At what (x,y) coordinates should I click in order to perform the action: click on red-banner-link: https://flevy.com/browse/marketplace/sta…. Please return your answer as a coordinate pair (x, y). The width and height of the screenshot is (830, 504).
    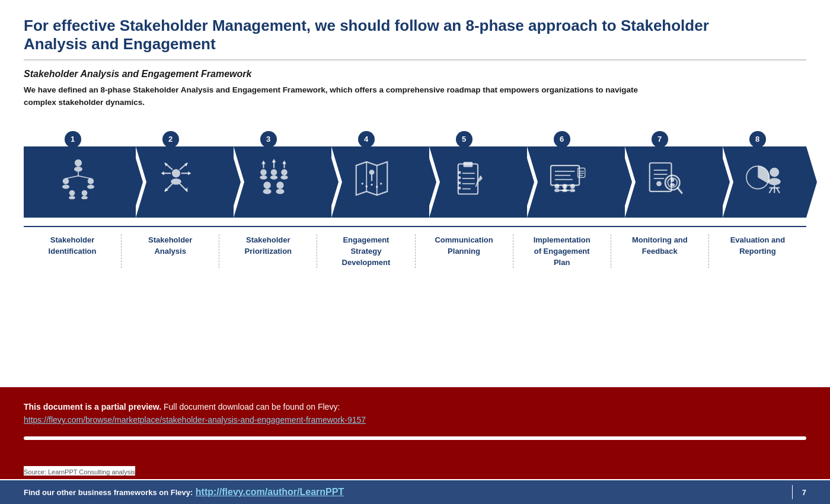
    Looking at the image, I should click on (194, 420).